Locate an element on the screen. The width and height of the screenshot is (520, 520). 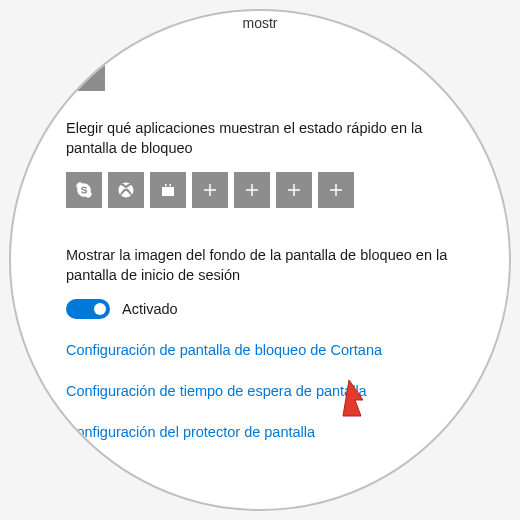
skype-icon is located at coordinates (84, 190).